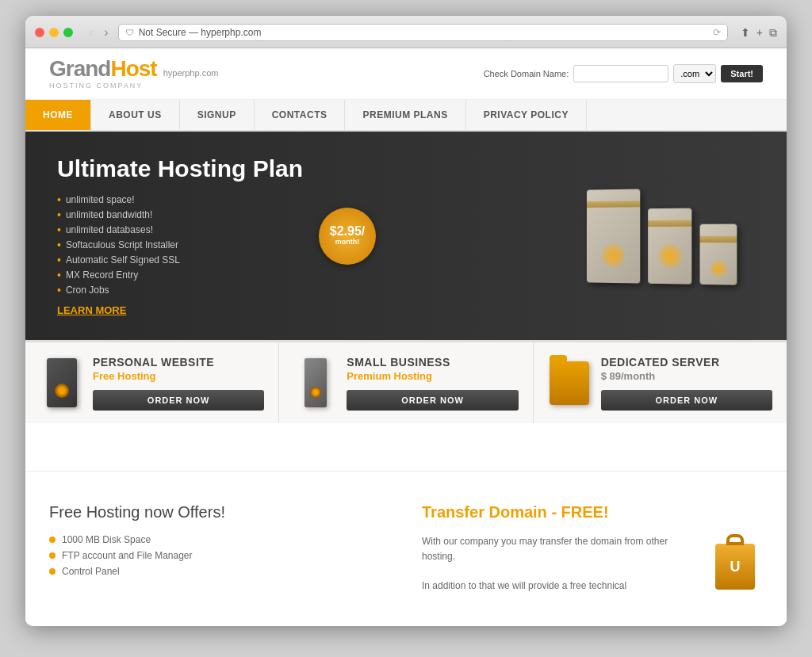  What do you see at coordinates (661, 236) in the screenshot?
I see `servers-illustration` at bounding box center [661, 236].